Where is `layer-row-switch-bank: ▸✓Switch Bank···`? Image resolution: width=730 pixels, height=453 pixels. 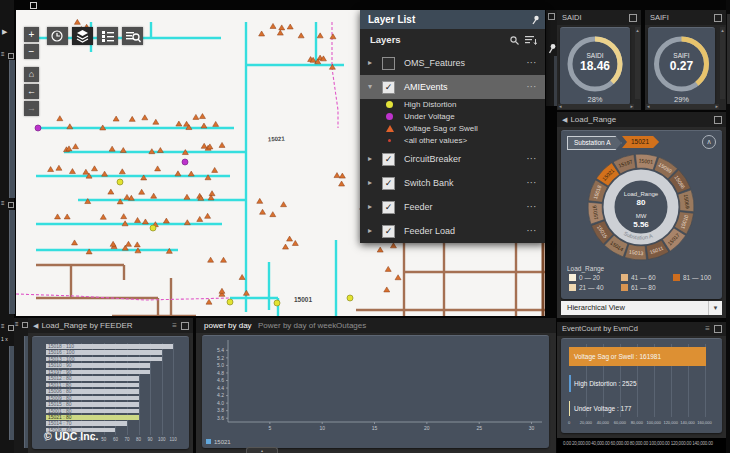
layer-row-switch-bank: ▸✓Switch Bank··· is located at coordinates (452, 183).